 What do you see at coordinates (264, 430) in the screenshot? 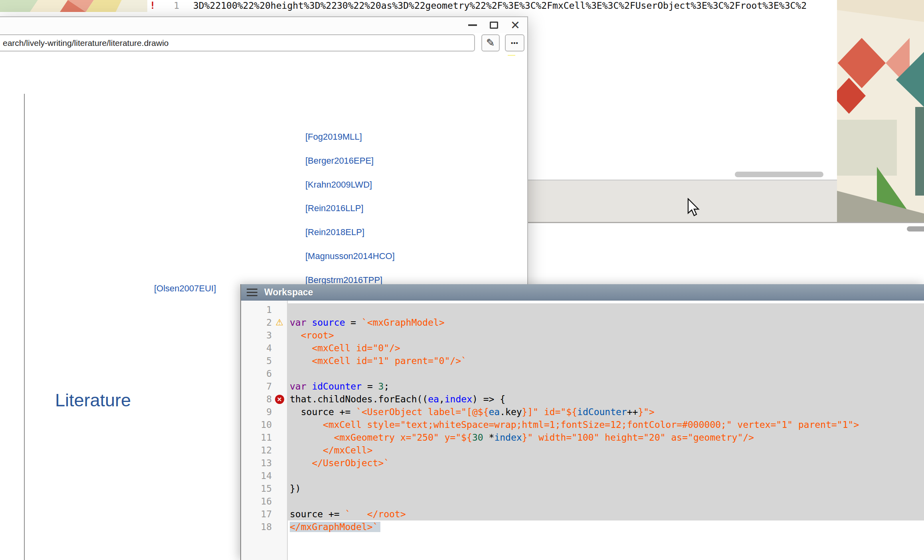
I see `workspace-gutter: 12⚠345678✕9101112131415161718` at bounding box center [264, 430].